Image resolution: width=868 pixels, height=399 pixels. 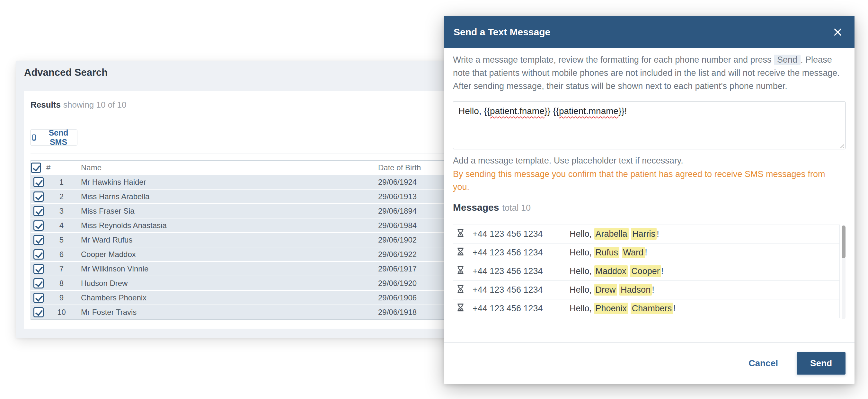 I want to click on textarea-resize-handle-icon, so click(x=842, y=146).